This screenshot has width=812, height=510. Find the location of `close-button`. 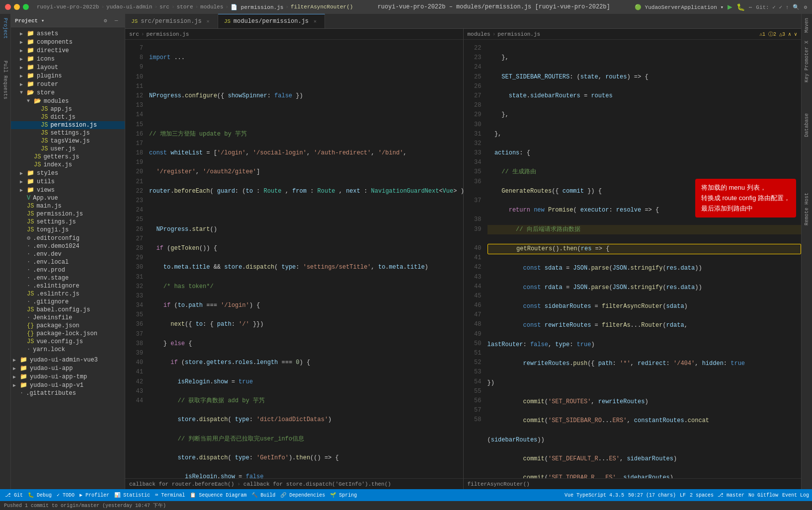

close-button is located at coordinates (8, 7).